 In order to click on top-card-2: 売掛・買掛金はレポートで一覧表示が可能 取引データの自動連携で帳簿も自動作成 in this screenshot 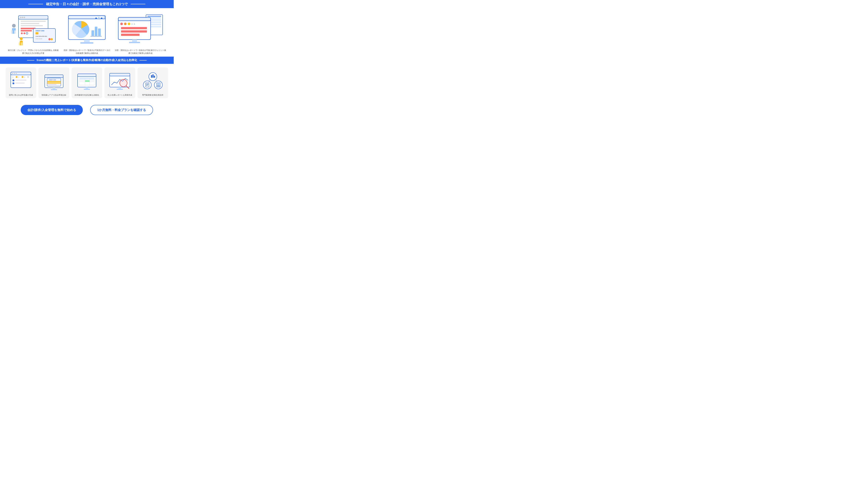, I will do `click(87, 34)`.